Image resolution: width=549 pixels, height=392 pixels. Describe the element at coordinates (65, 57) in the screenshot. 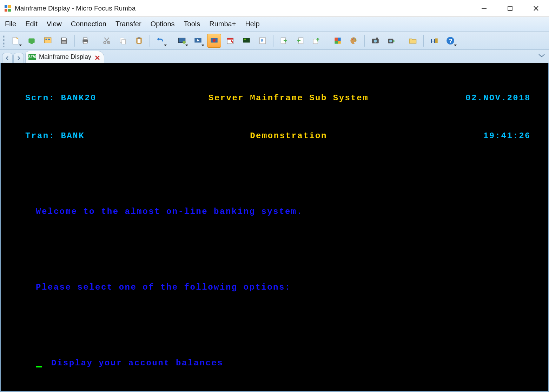

I see `session-tab: 3270 Mainframe Display ✕` at that location.